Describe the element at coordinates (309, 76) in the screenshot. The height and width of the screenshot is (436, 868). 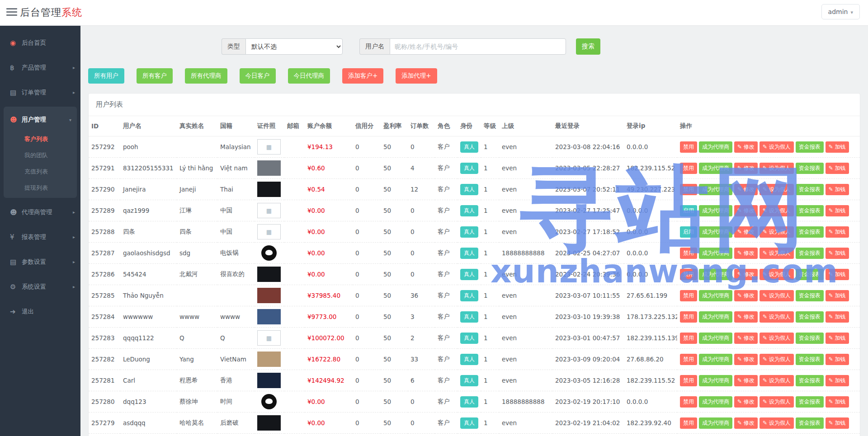
I see `quick-button-今日代理商: 今日代理商` at that location.